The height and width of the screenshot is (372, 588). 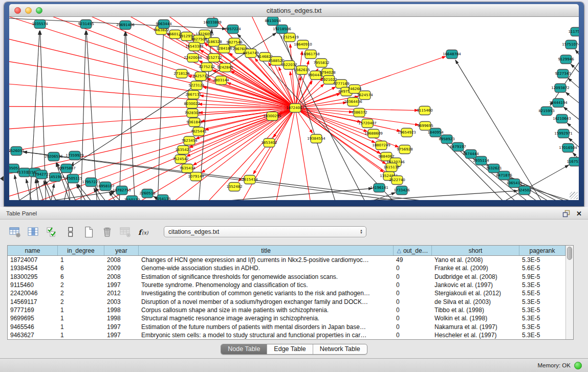 What do you see at coordinates (54, 157) in the screenshot?
I see `graph-node: 20206536` at bounding box center [54, 157].